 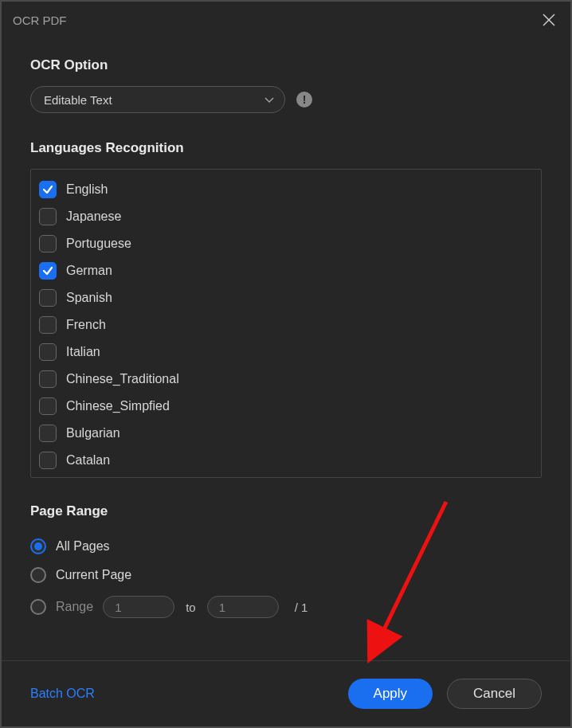 What do you see at coordinates (286, 693) in the screenshot?
I see `dialog-footer: Batch OCR Apply Cancel` at bounding box center [286, 693].